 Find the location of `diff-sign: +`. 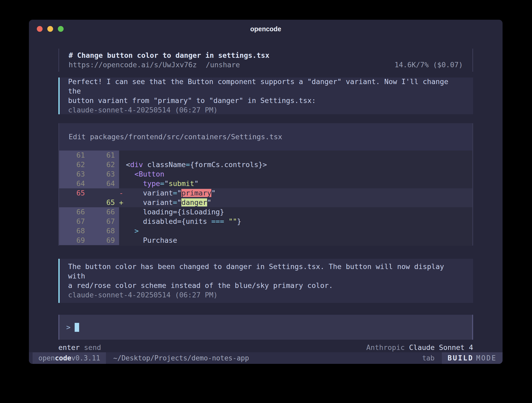

diff-sign: + is located at coordinates (122, 203).